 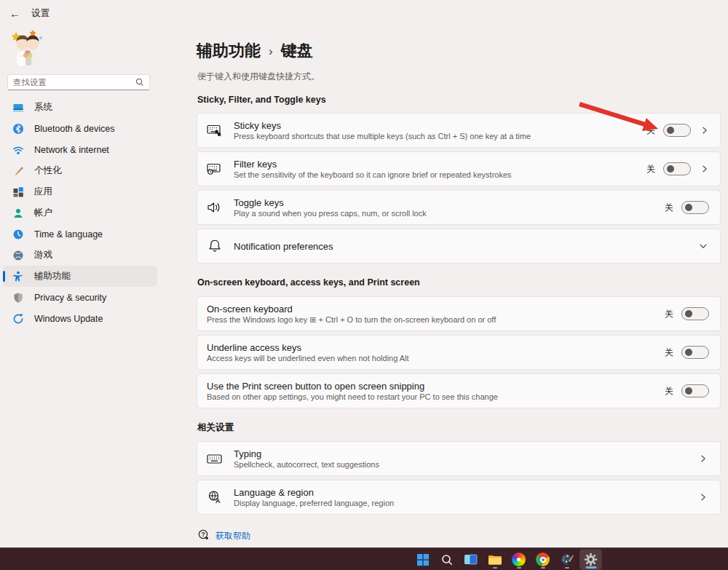 What do you see at coordinates (258, 77) in the screenshot?
I see `page-subtitle: 便于键入和使用键盘快捷方式。` at bounding box center [258, 77].